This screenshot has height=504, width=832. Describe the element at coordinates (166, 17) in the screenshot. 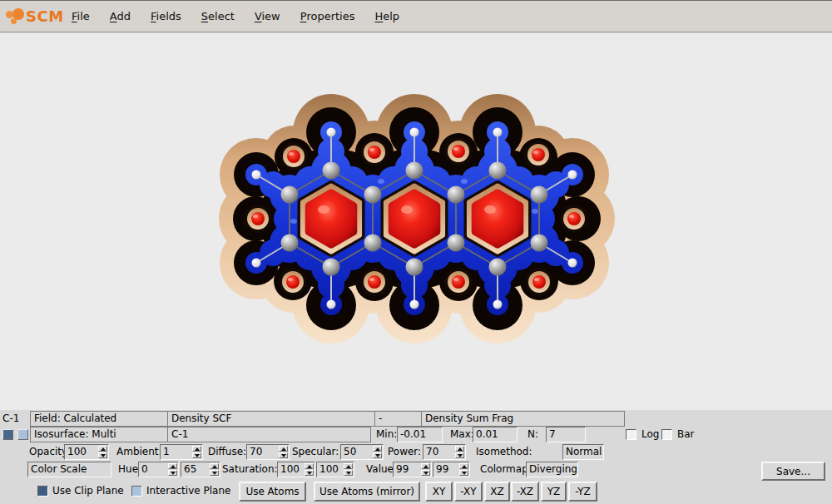

I see `menu-fields: Fields` at that location.